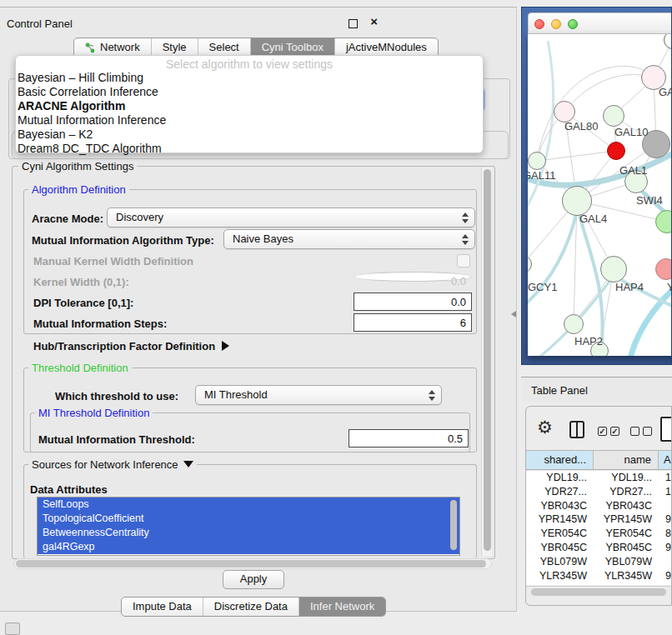 The width and height of the screenshot is (672, 635). What do you see at coordinates (577, 430) in the screenshot?
I see `columns-icon` at bounding box center [577, 430].